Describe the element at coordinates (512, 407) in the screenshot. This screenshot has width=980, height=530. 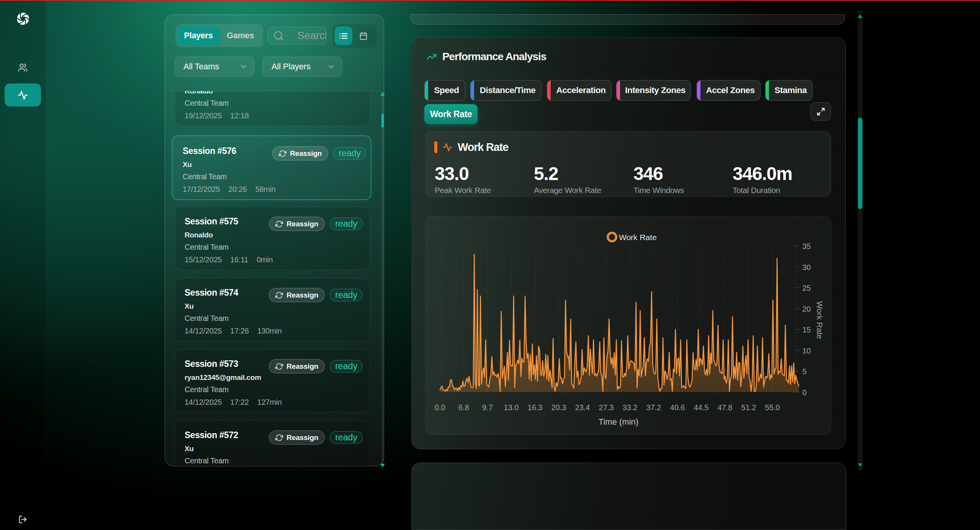
I see `svg-text: 13.0` at that location.